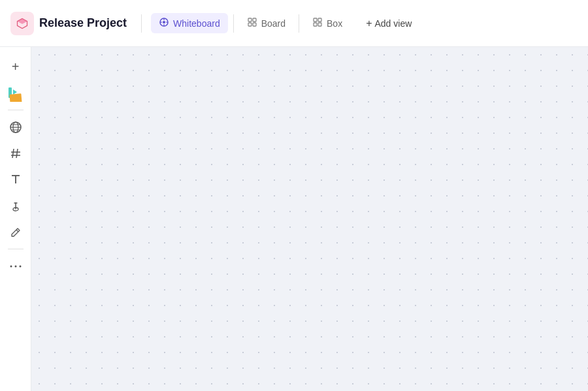 The image size is (588, 391). Describe the element at coordinates (141, 23) in the screenshot. I see `header-divider` at that location.